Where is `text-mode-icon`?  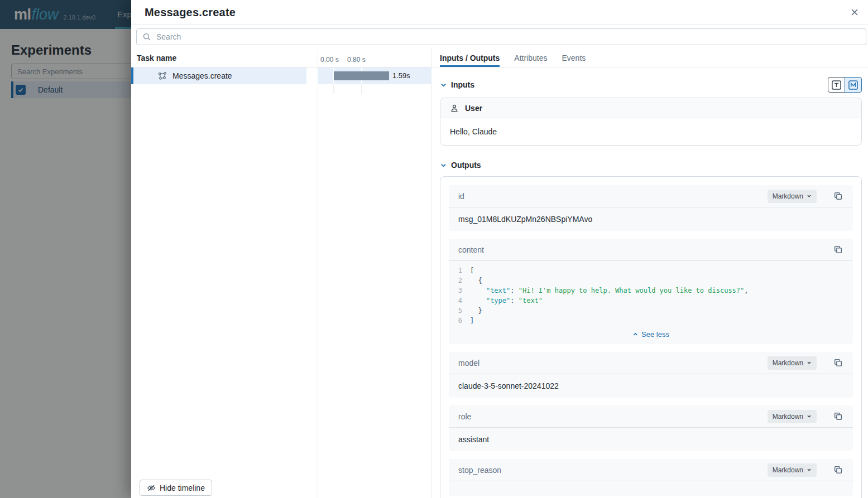
text-mode-icon is located at coordinates (836, 85).